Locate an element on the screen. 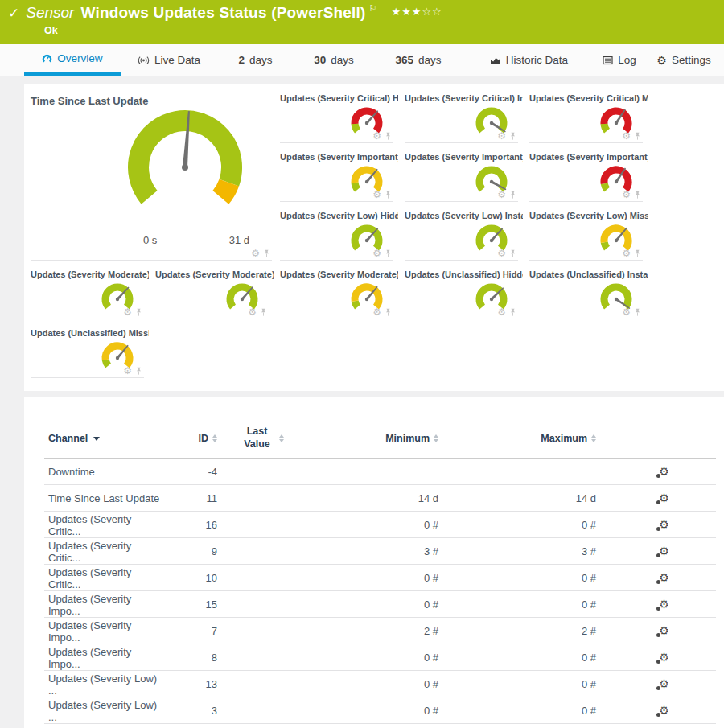  object-kind-label: Sensor is located at coordinates (50, 13).